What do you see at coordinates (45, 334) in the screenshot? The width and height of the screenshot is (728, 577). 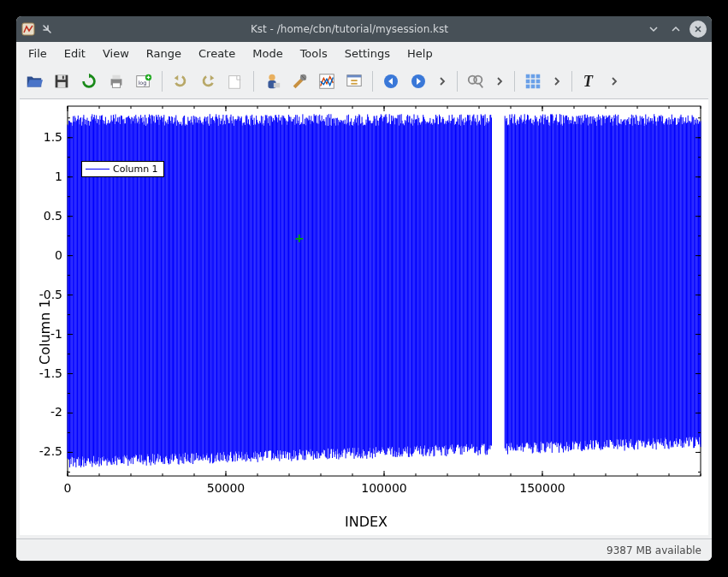 I see `y-tick-label: -1` at bounding box center [45, 334].